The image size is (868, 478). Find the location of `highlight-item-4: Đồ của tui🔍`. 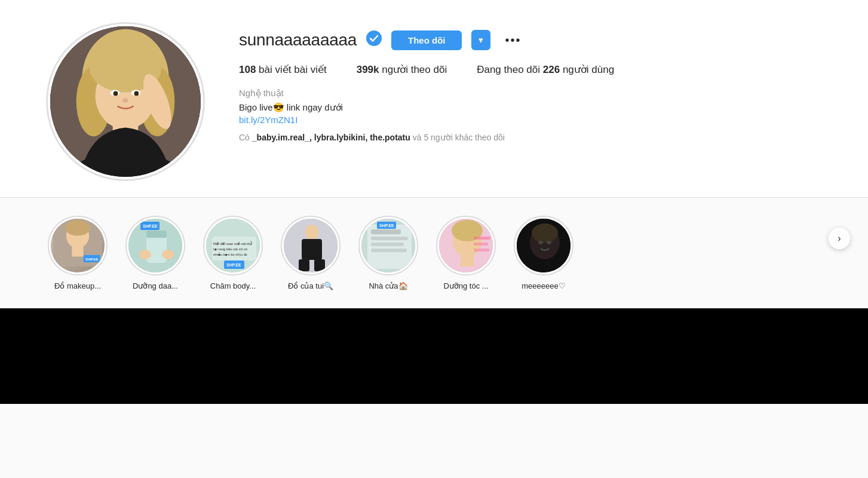

highlight-item-4: Đồ của tui🔍 is located at coordinates (311, 253).